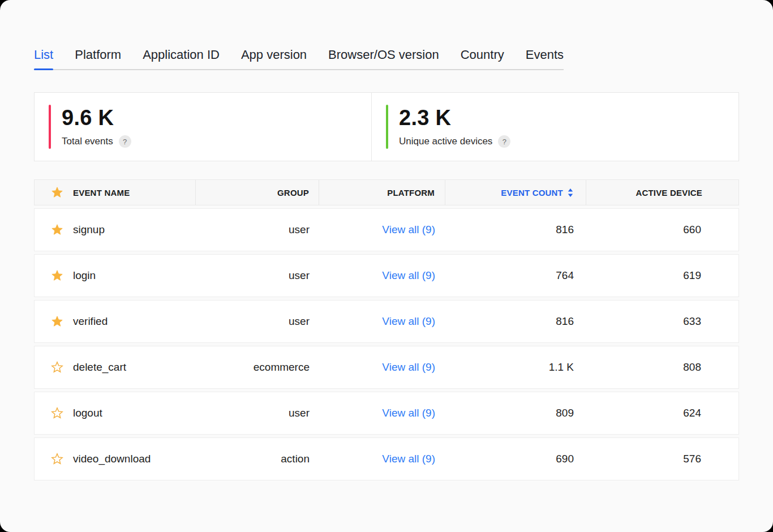 Image resolution: width=773 pixels, height=532 pixels. What do you see at coordinates (383, 192) in the screenshot?
I see `col-platform: PLATFORM` at bounding box center [383, 192].